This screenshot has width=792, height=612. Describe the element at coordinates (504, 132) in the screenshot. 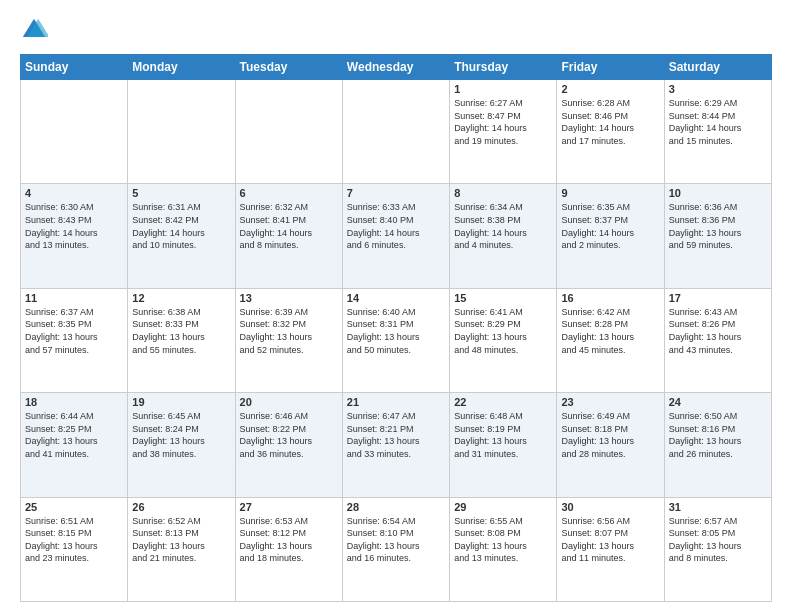

I see `calendar-cell: 1Sunrise: 6:27 AM Sunset: 8:47 PM Daylig…` at that location.